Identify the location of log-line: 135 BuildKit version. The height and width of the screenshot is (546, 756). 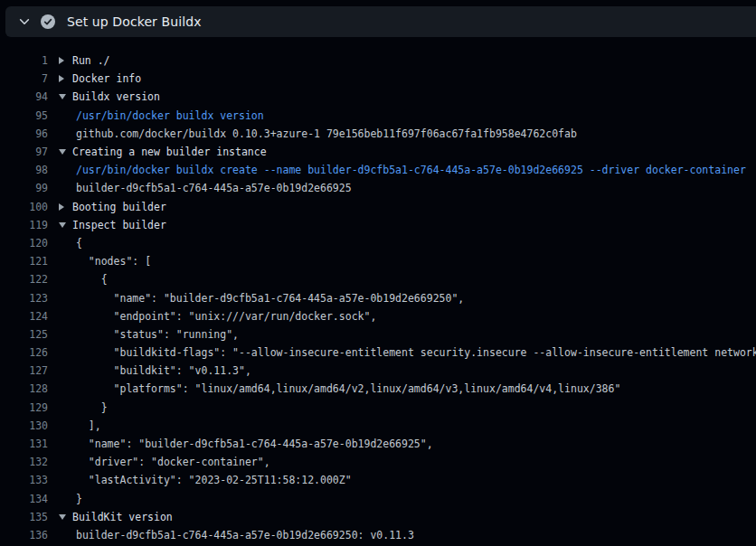
(378, 517).